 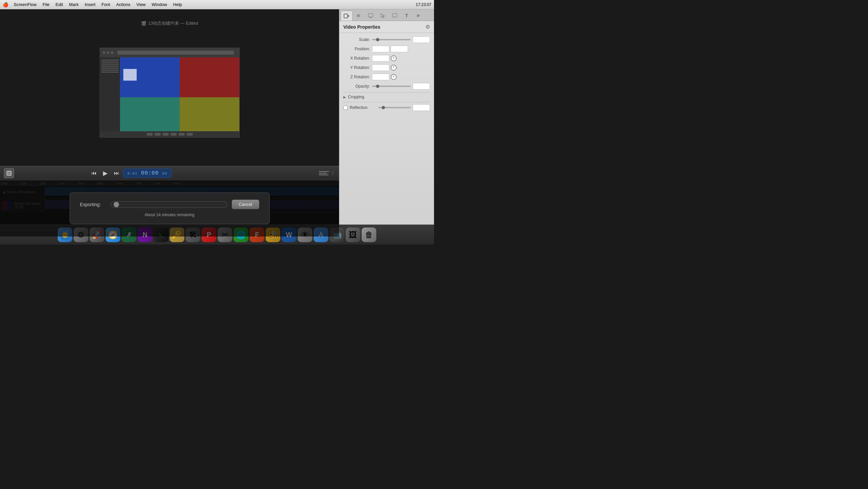 What do you see at coordinates (387, 40) in the screenshot?
I see `scale-row: Scale:` at bounding box center [387, 40].